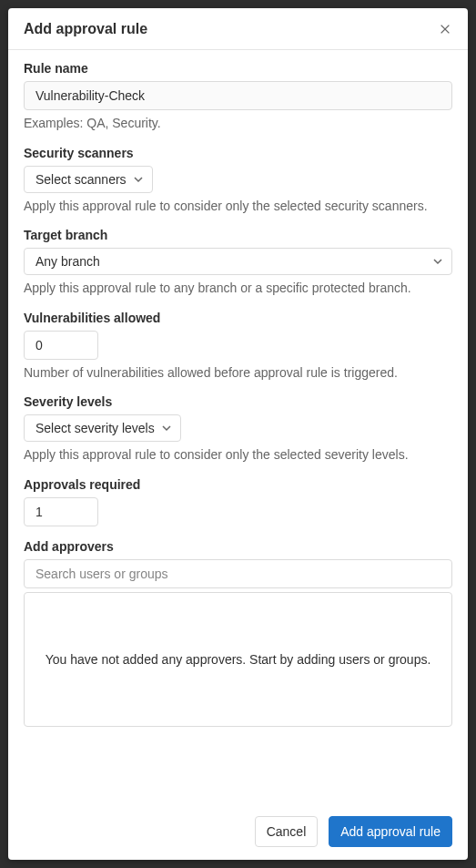  Describe the element at coordinates (238, 502) in the screenshot. I see `approvals-required-group: Approvals required` at that location.